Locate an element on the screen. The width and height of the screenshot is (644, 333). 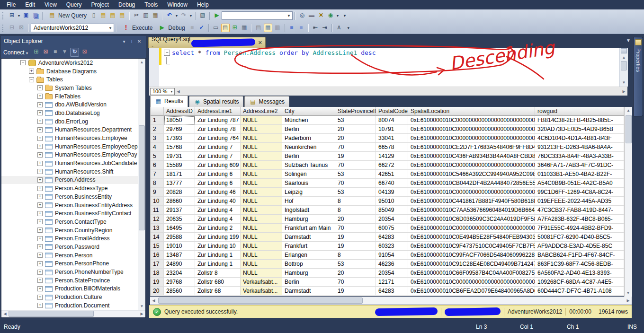
tab-messages: Messages is located at coordinates (267, 101).